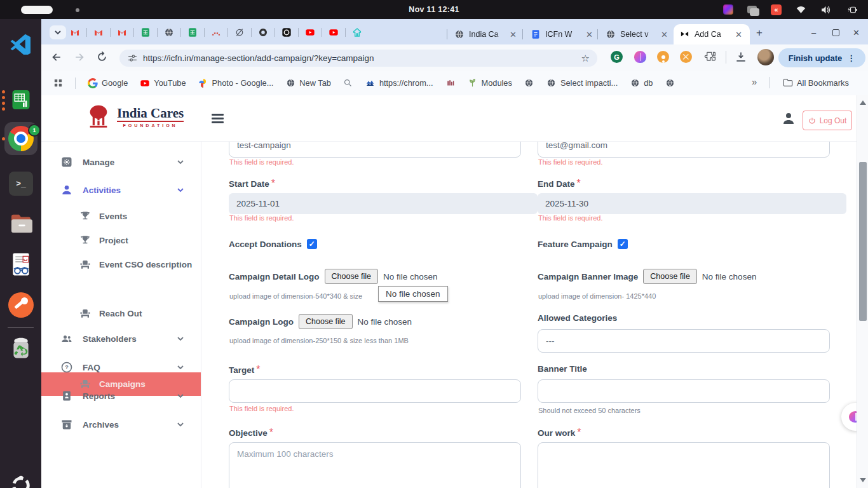  Describe the element at coordinates (163, 83) in the screenshot. I see `bookmark-youtube: YouTube` at that location.